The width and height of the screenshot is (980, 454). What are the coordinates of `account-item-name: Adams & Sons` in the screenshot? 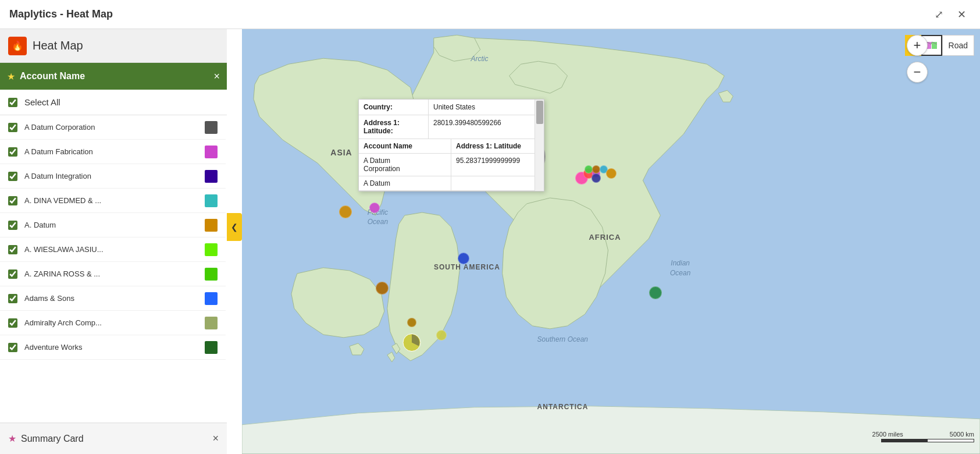 It's located at (115, 298).